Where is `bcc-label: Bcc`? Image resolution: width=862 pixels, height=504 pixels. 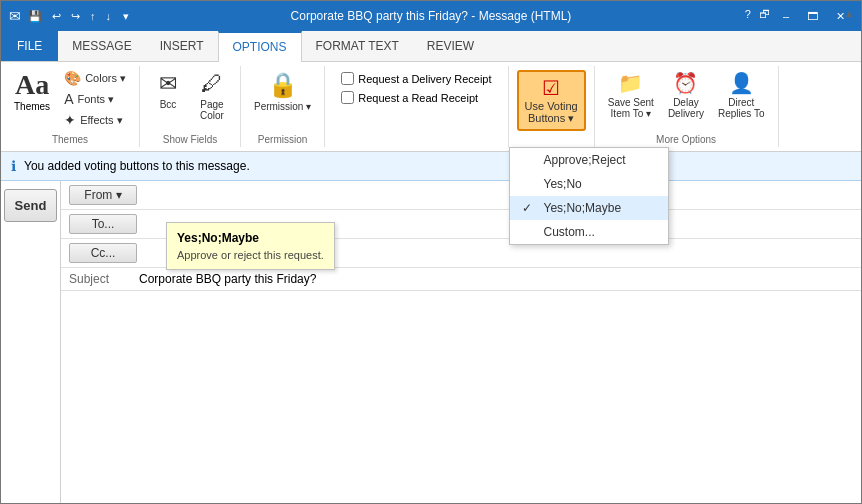
bcc-label: Bcc is located at coordinates (168, 104).